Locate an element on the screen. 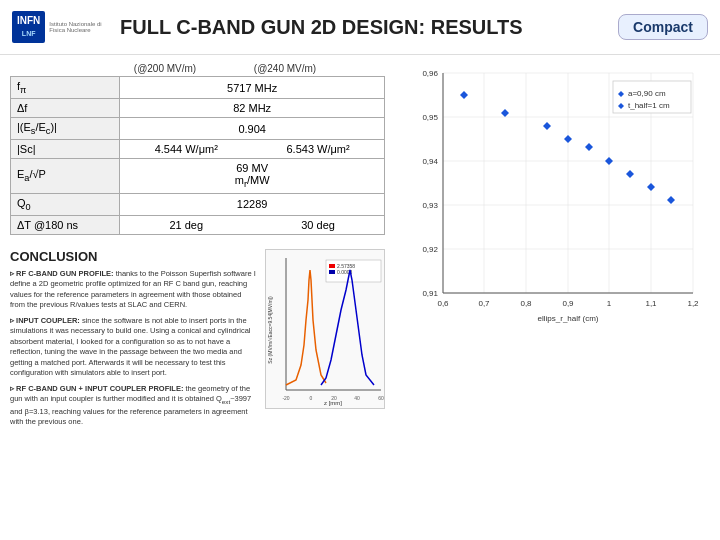 This screenshot has width=720, height=540. row-value-left: 4.544 W/μm² is located at coordinates (186, 150).